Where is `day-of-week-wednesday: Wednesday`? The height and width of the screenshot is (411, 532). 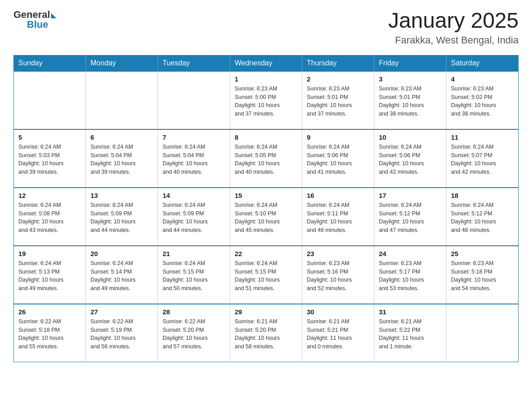
day-of-week-wednesday: Wednesday is located at coordinates (266, 63).